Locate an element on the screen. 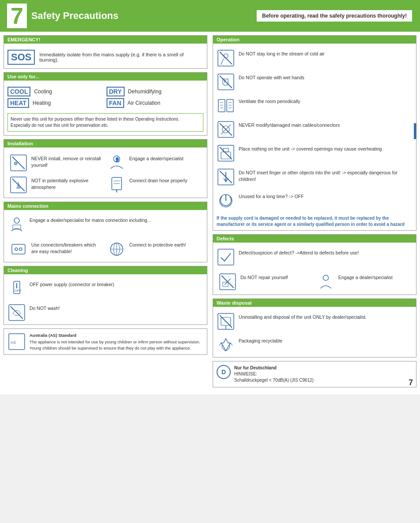  defect-item-2: Do NOT repair yourself is located at coordinates (266, 282).